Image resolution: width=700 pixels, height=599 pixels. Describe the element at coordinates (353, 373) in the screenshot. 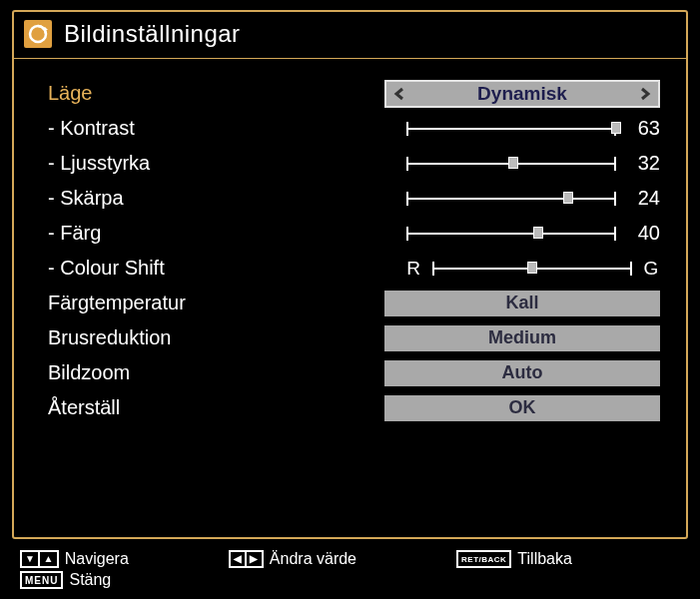

I see `row-picture-zoom: Bildzoom Auto` at that location.